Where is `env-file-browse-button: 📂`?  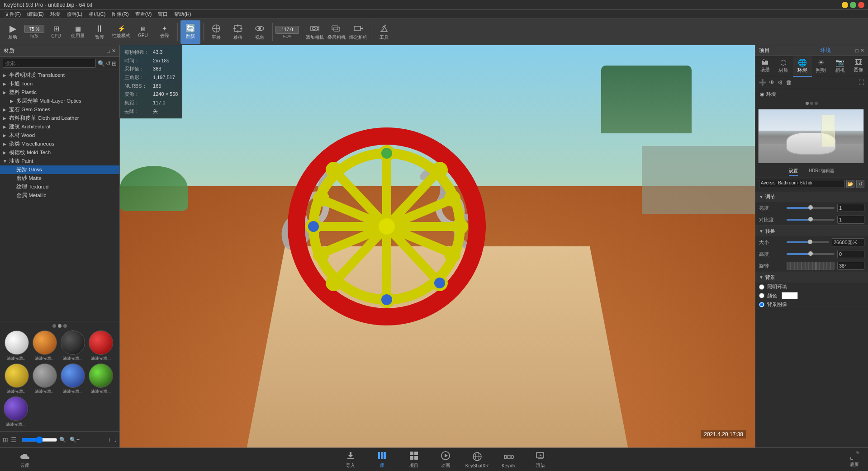
env-file-browse-button: 📂 is located at coordinates (850, 184).